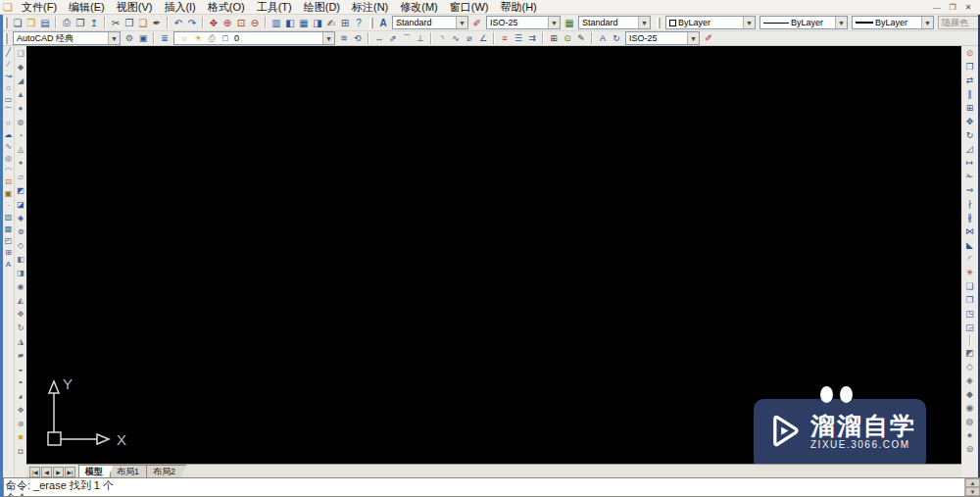 This screenshot has height=497, width=980. Describe the element at coordinates (970, 353) in the screenshot. I see `hide-icon: ◩` at that location.